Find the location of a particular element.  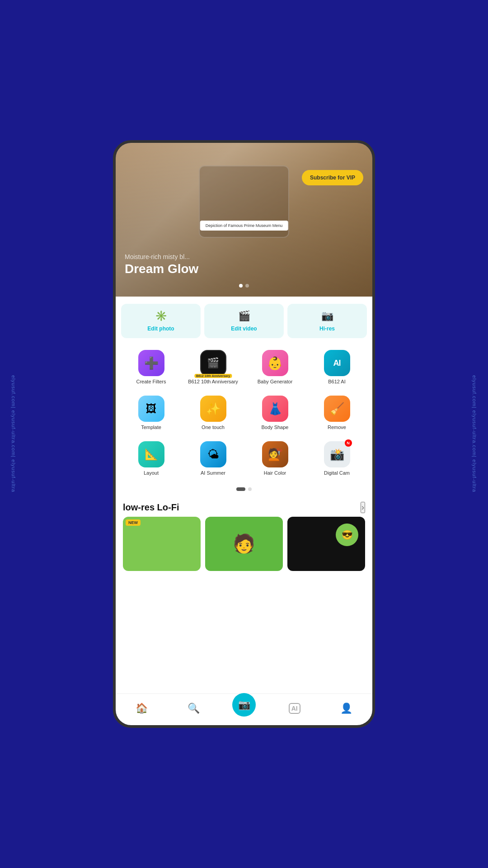

app-body-shape: 👗 Body Shape is located at coordinates (275, 413).